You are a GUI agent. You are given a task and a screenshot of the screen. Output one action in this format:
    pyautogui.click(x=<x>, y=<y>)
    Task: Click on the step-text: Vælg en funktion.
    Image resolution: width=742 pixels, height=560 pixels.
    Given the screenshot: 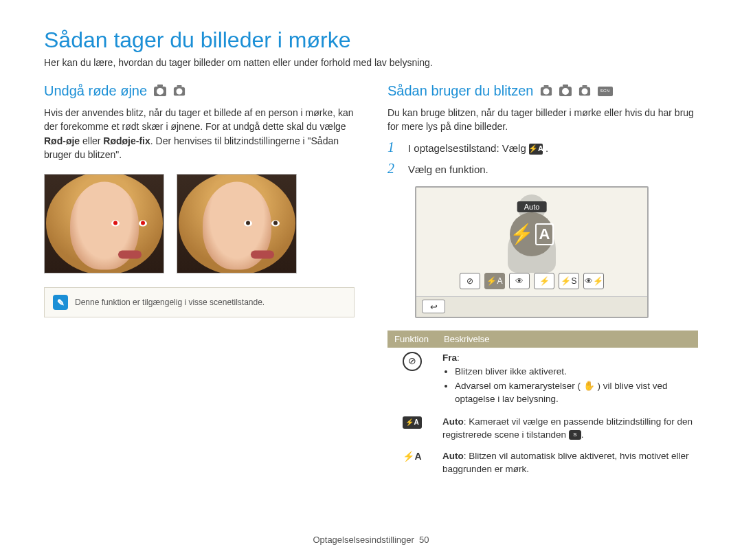 What is the action you would take?
    pyautogui.click(x=448, y=169)
    